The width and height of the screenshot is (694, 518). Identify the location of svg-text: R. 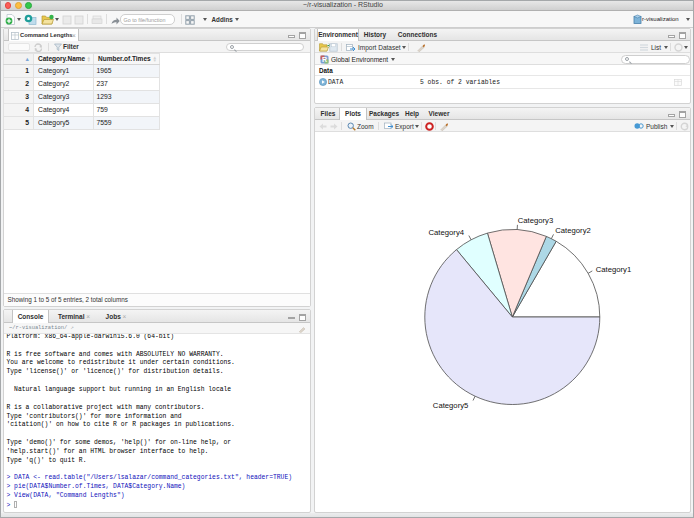
(324, 60).